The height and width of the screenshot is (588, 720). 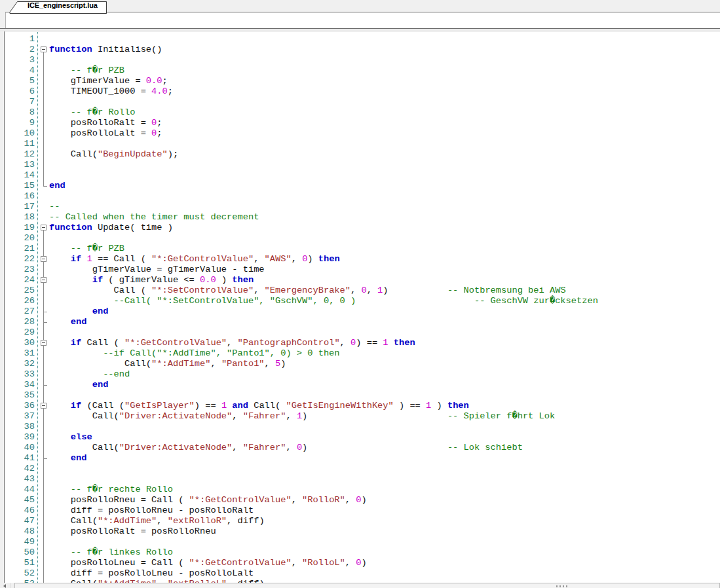 I want to click on triangle-left-icon, so click(x=5, y=586).